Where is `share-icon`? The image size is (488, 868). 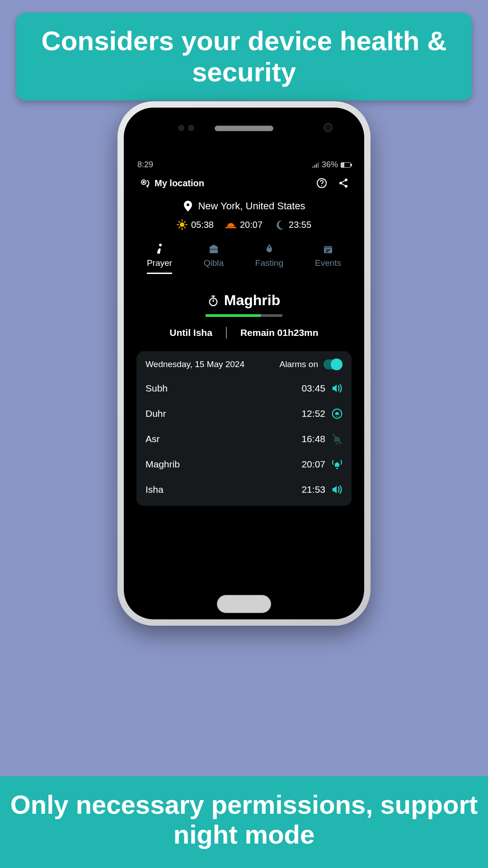 share-icon is located at coordinates (343, 183).